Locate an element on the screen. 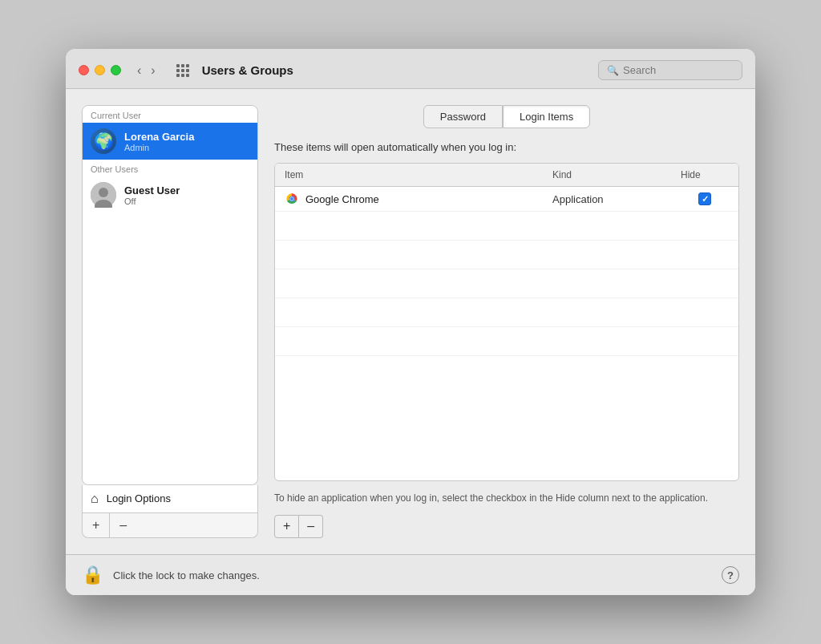  window-title: Users & Groups is located at coordinates (396, 71).